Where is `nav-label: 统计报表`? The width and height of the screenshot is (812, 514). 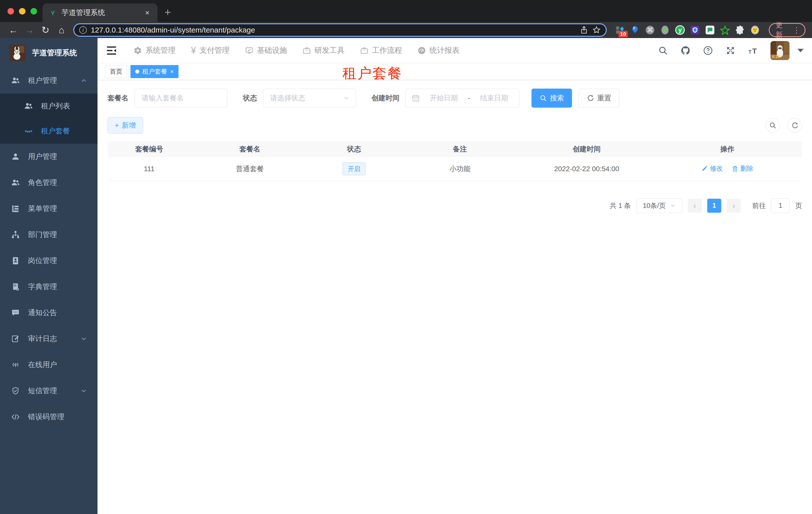
nav-label: 统计报表 is located at coordinates (444, 51).